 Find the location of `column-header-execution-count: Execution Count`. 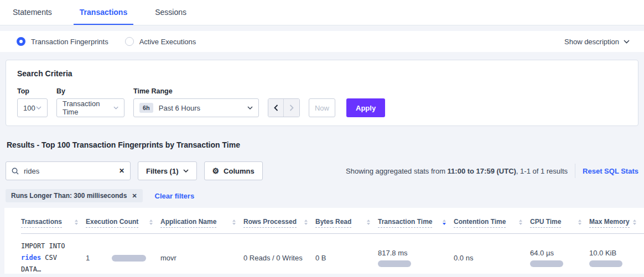

column-header-execution-count: Execution Count is located at coordinates (123, 223).